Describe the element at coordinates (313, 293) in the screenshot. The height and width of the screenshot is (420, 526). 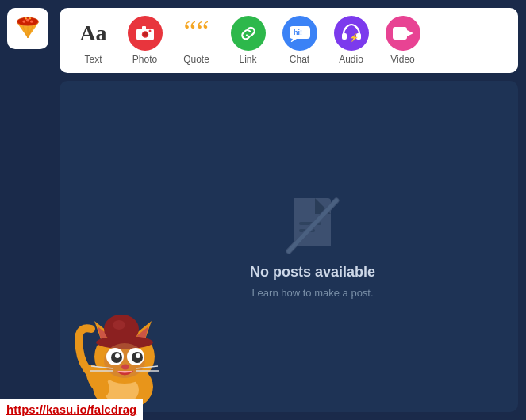
I see `no-posts-subtitle: Learn how to make a post.` at that location.